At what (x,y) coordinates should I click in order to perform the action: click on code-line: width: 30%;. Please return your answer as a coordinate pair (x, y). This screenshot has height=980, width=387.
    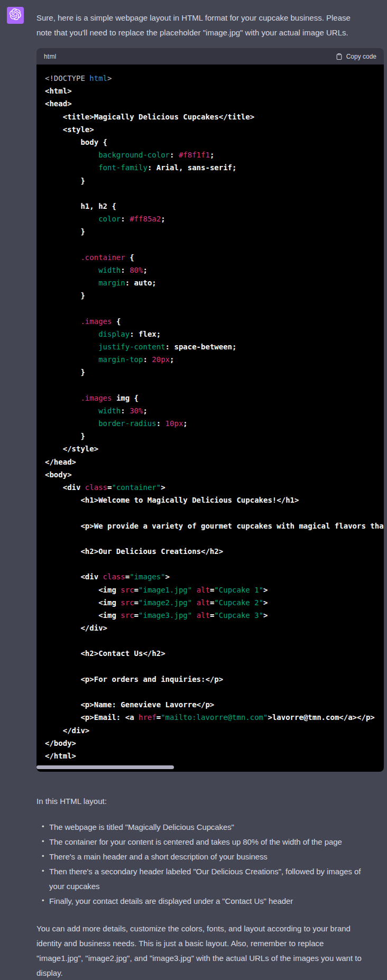
    Looking at the image, I should click on (215, 411).